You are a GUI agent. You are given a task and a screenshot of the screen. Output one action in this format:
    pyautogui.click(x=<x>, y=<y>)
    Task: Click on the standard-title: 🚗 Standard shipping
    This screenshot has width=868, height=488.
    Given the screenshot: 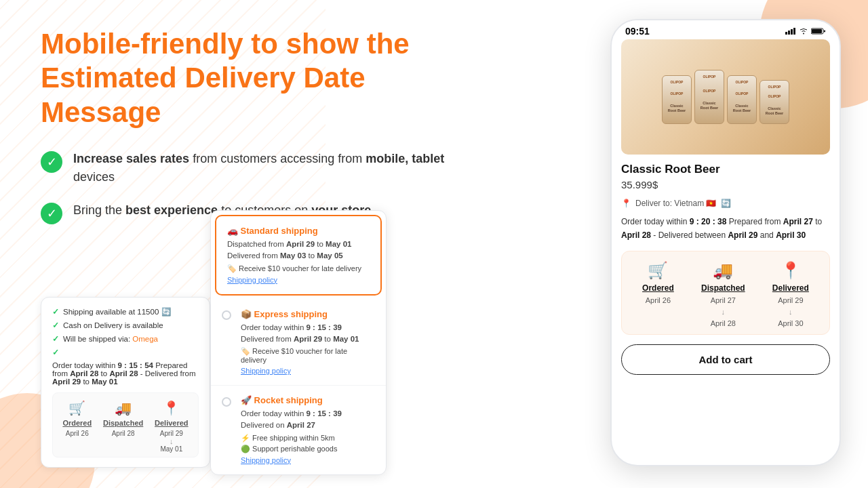 What is the action you would take?
    pyautogui.click(x=298, y=230)
    